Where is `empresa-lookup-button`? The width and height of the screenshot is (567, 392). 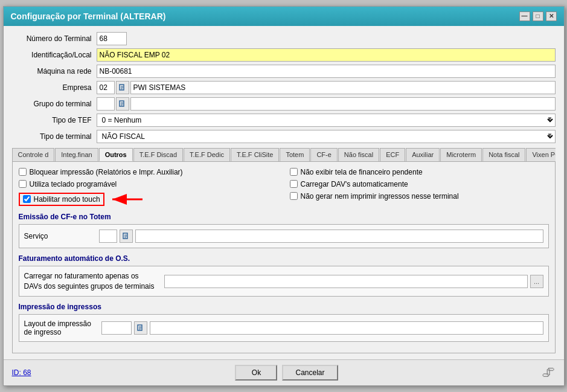
empresa-lookup-button is located at coordinates (123, 88).